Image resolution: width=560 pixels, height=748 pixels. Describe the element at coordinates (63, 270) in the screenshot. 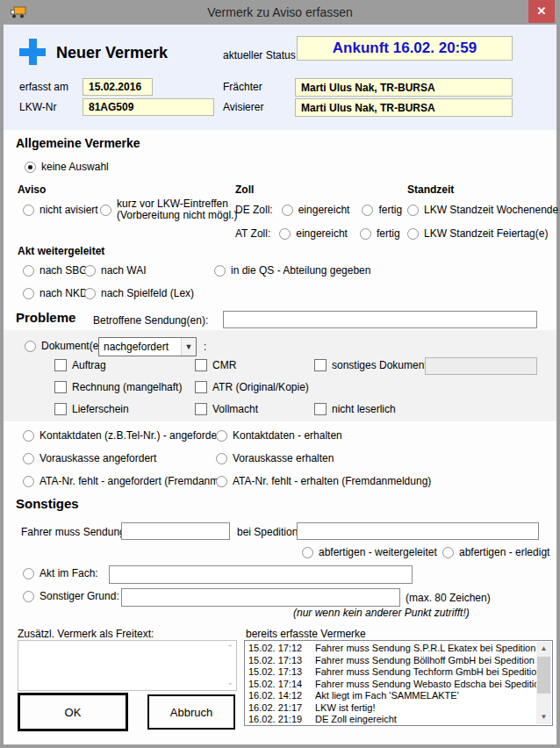

I see `radio-label: nach SBG` at that location.